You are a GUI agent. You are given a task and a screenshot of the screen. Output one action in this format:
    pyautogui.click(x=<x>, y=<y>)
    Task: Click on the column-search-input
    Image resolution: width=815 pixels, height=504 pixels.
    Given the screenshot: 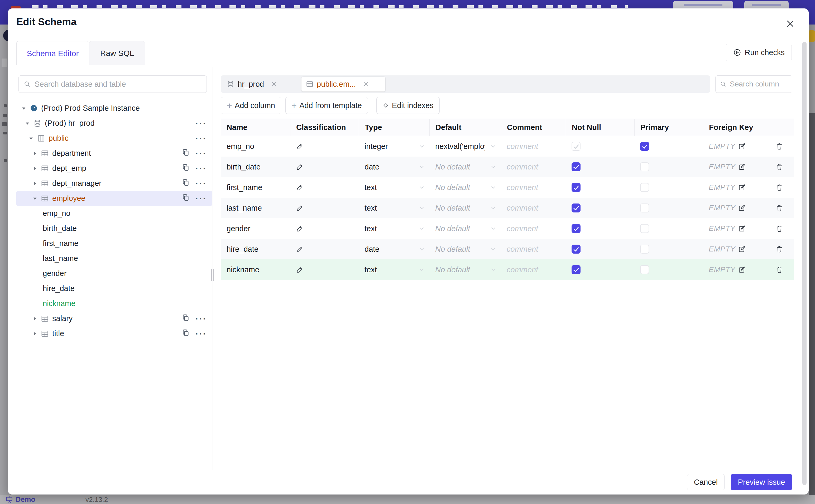 What is the action you would take?
    pyautogui.click(x=759, y=84)
    